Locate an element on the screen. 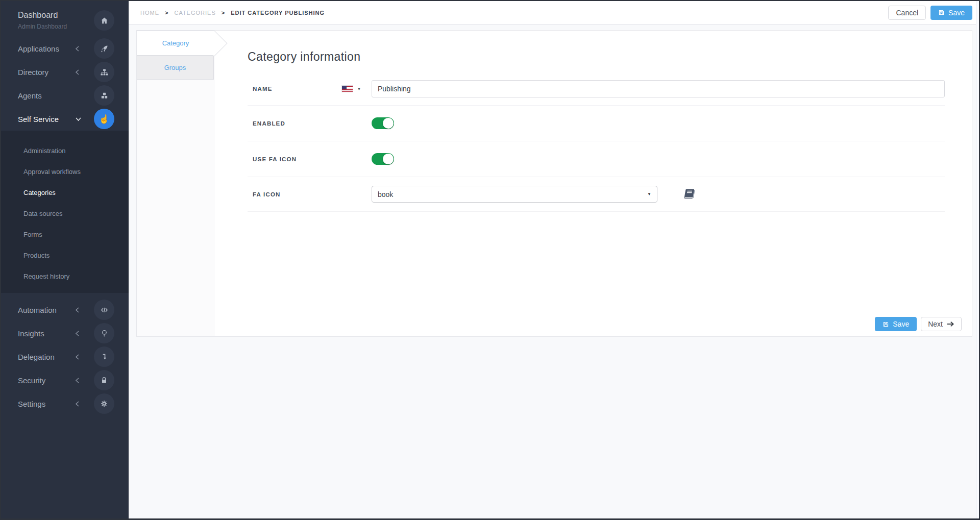  enabled-toggle is located at coordinates (383, 123).